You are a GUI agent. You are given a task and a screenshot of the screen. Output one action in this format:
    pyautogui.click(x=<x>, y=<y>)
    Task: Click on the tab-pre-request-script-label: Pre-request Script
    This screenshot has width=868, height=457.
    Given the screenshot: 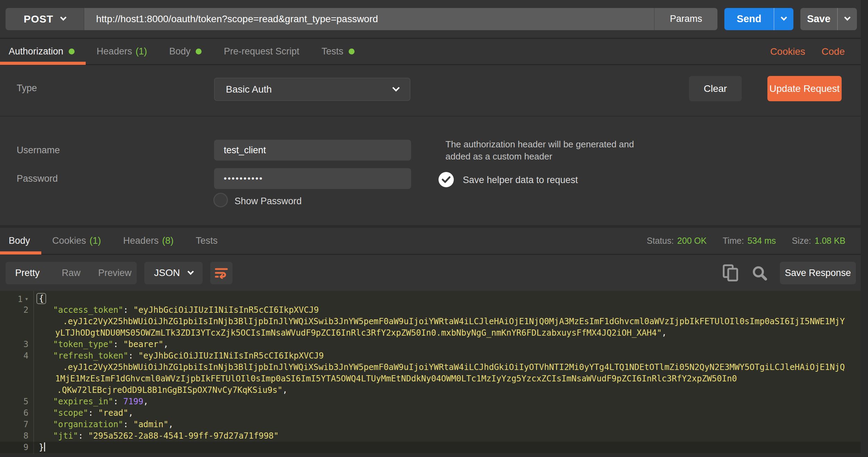 What is the action you would take?
    pyautogui.click(x=262, y=51)
    